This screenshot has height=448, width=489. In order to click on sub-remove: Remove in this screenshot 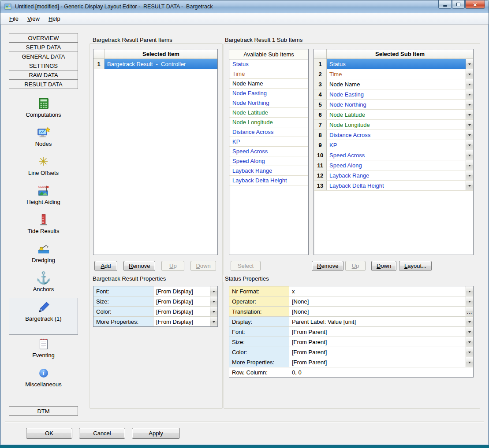, I will do `click(328, 266)`.